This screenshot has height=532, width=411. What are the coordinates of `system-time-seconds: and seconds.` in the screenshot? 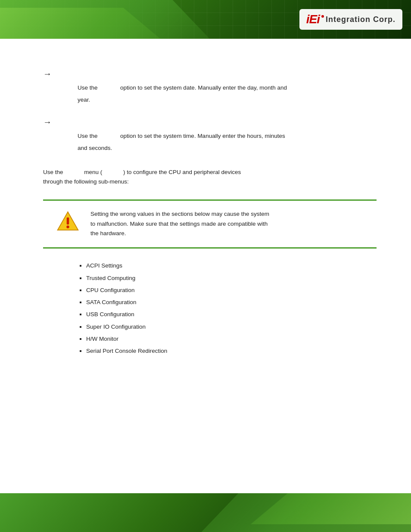 It's located at (227, 148).